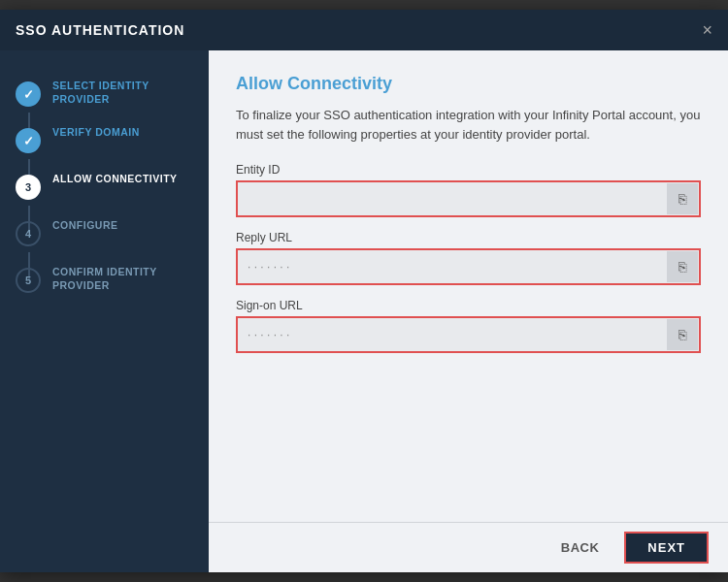 This screenshot has height=582, width=728. What do you see at coordinates (468, 199) in the screenshot?
I see `entity-id-wrapper: ⎘` at bounding box center [468, 199].